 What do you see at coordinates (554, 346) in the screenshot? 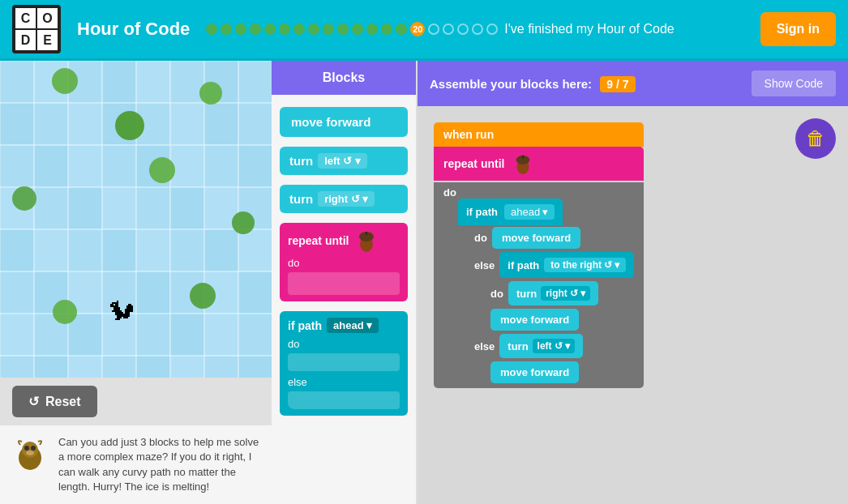
I see `left-dropdown: left ↺ ▾` at bounding box center [554, 346].